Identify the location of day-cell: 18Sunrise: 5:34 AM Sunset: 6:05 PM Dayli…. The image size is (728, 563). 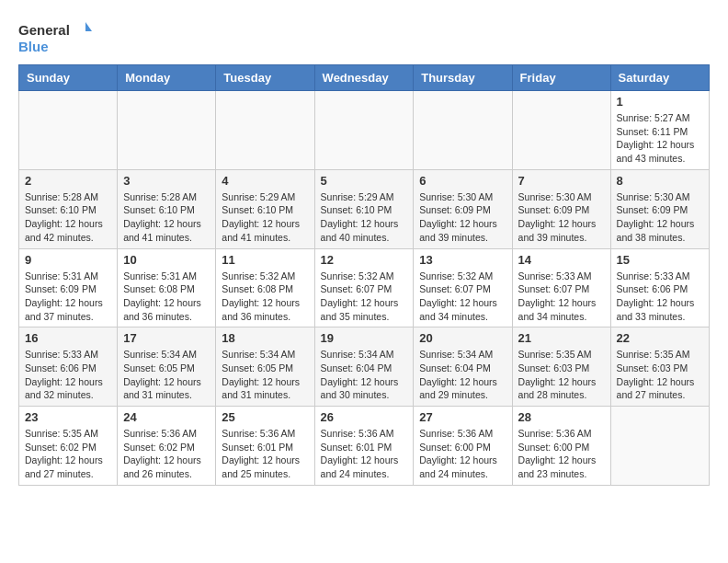
(265, 367).